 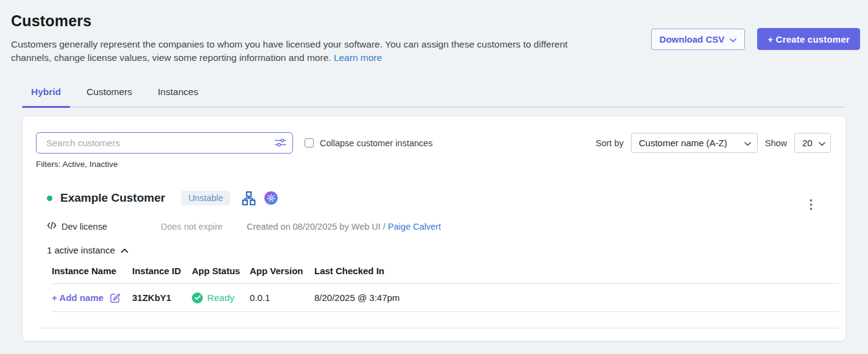 What do you see at coordinates (164, 143) in the screenshot?
I see `search-input` at bounding box center [164, 143].